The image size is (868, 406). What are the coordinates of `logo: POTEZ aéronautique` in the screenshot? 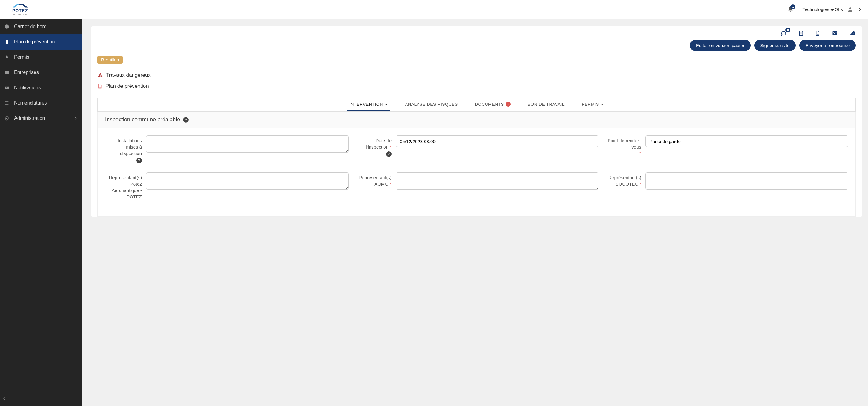 It's located at (20, 9).